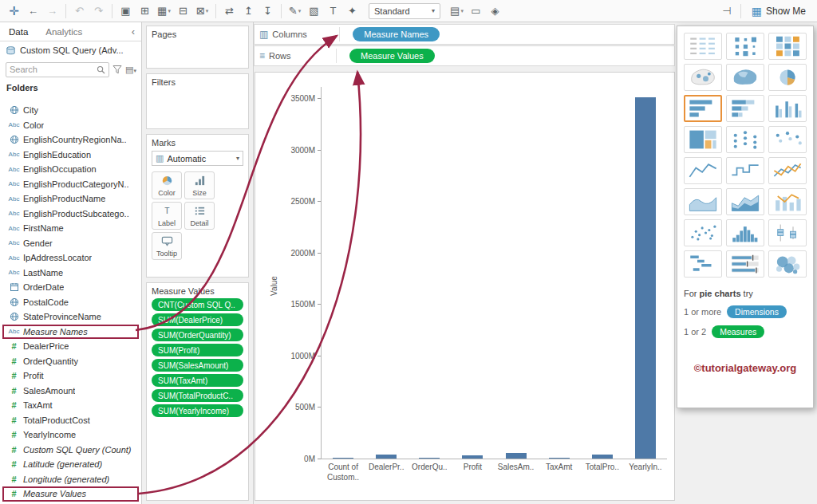 The image size is (817, 504). Describe the element at coordinates (53, 11) in the screenshot. I see `forward-icon: →` at that location.